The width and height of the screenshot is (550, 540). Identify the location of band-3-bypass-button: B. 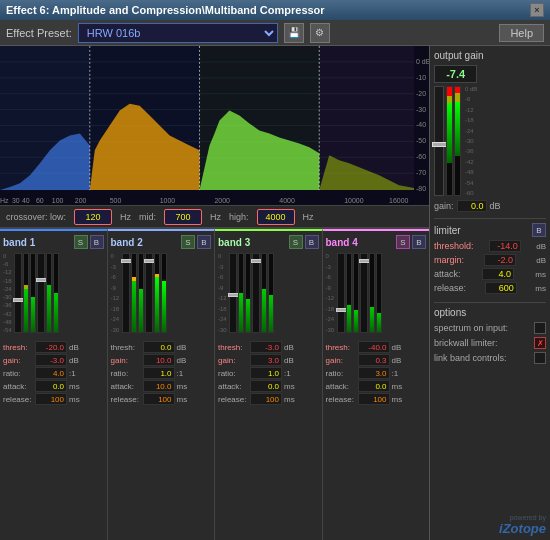
(312, 242).